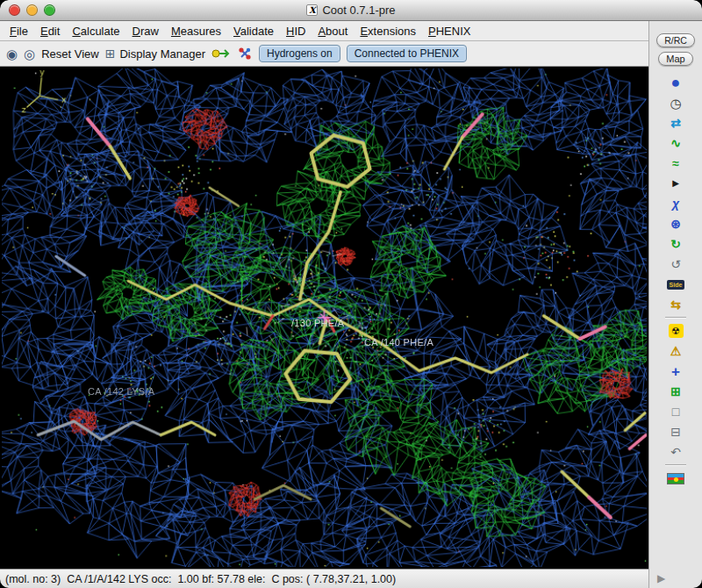  What do you see at coordinates (12, 54) in the screenshot?
I see `rotate-mode-icon: ◉` at bounding box center [12, 54].